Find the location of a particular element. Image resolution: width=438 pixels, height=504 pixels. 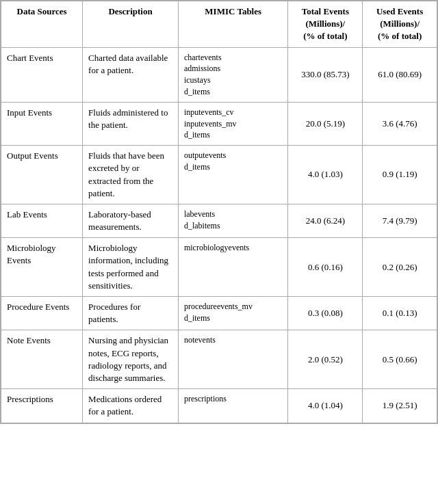

cell-total-events: 0.3 (0.08) is located at coordinates (326, 313).